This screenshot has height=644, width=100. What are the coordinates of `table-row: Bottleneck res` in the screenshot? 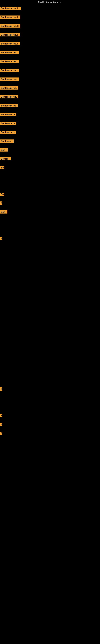 It's located at (50, 106).